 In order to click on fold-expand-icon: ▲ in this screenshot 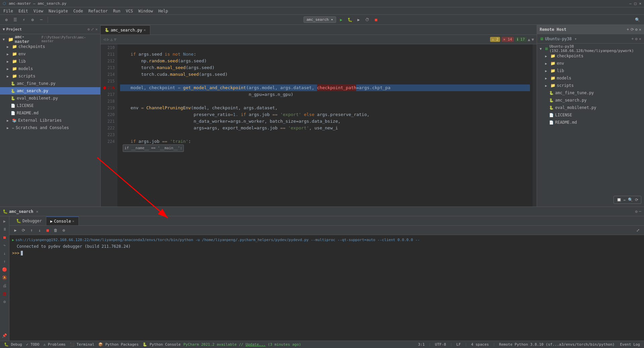, I will do `click(529, 40)`.